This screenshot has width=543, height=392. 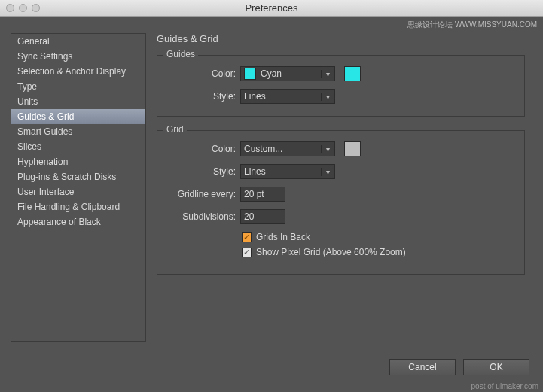 What do you see at coordinates (263, 217) in the screenshot?
I see `subdivisions-input` at bounding box center [263, 217].